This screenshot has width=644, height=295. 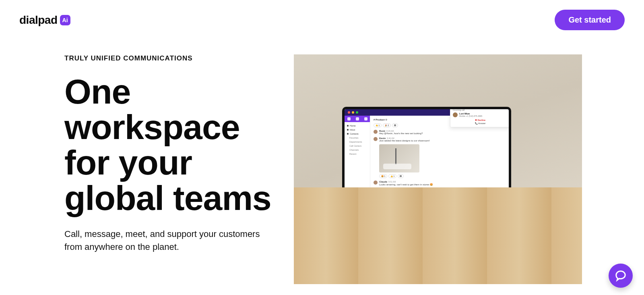 What do you see at coordinates (590, 20) in the screenshot?
I see `get-started-button: Get started` at bounding box center [590, 20].